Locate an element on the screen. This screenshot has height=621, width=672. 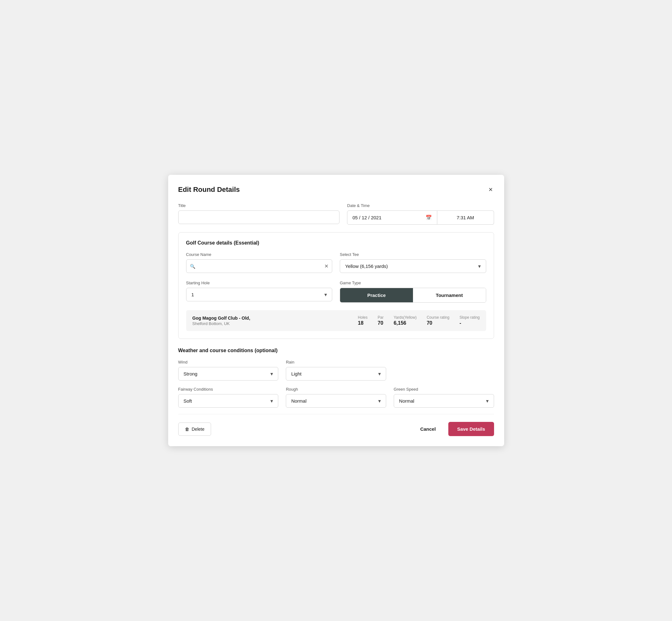
delete-button: 🗑 Delete is located at coordinates (195, 429).